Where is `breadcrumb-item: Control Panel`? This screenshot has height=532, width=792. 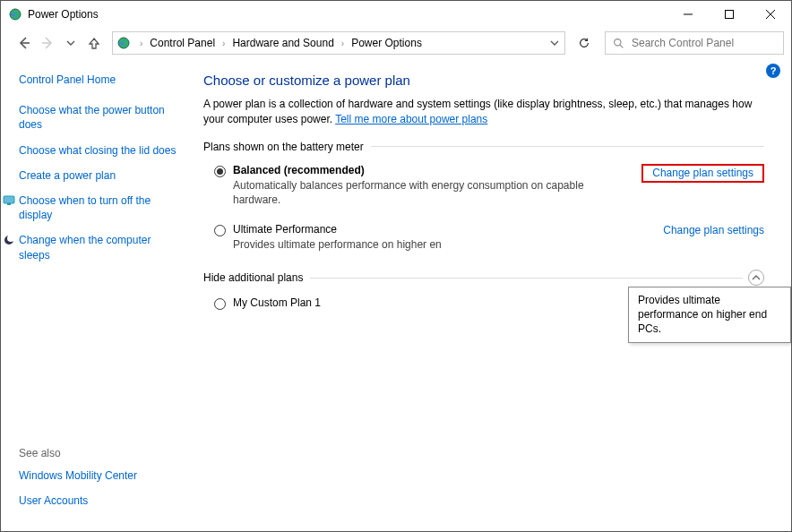
breadcrumb-item: Control Panel is located at coordinates (183, 43).